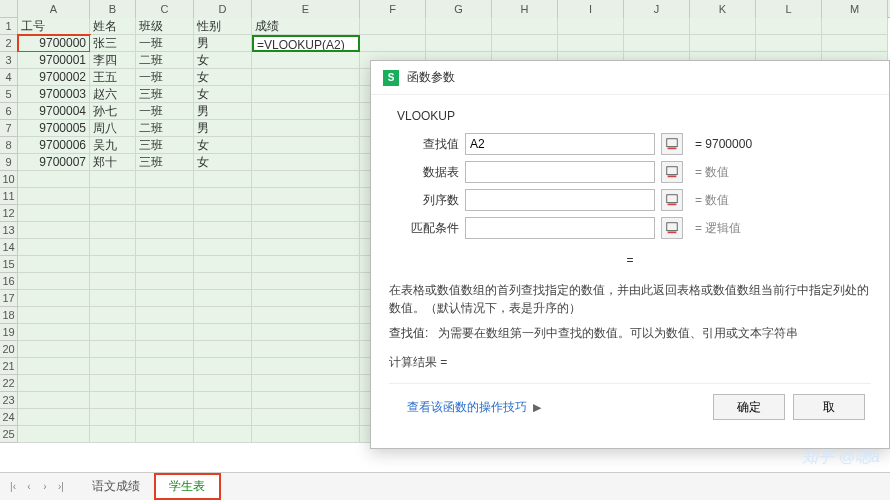 The image size is (890, 500). Describe the element at coordinates (829, 407) in the screenshot. I see `cancel-button: 取` at that location.